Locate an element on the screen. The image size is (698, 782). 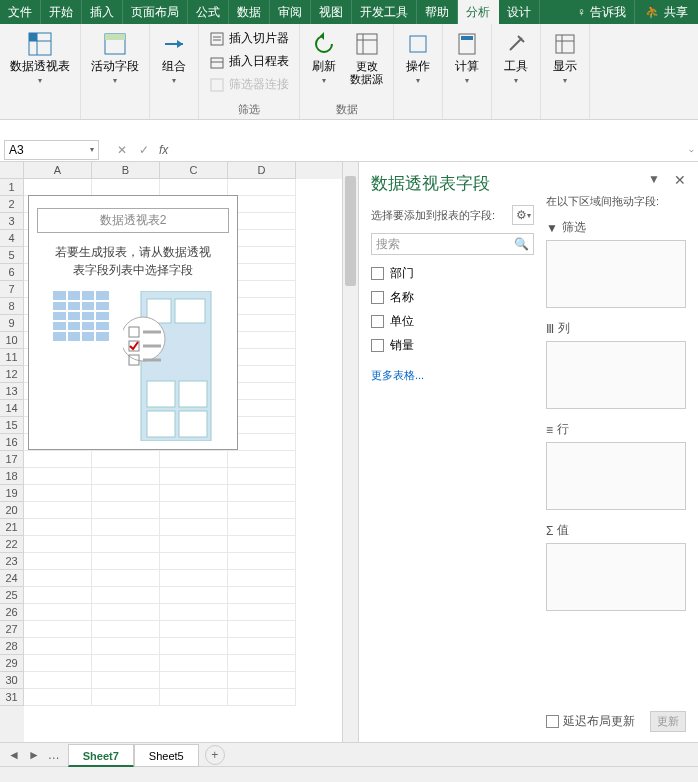
row-header: 22 is located at coordinates (12, 544).